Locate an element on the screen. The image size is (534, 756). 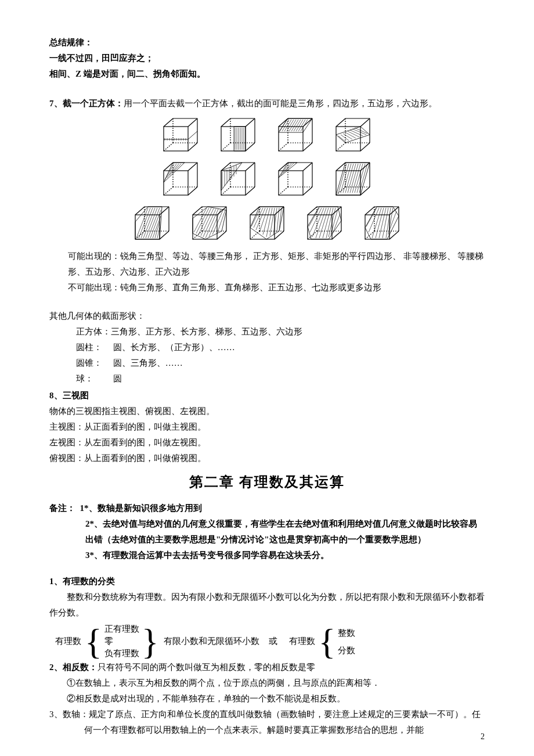
note-2: 2*、去绝对值与绝对值的几何意义很重要，有些学生在去绝对值和利用绝对值几何意义做… is located at coordinates (267, 532).